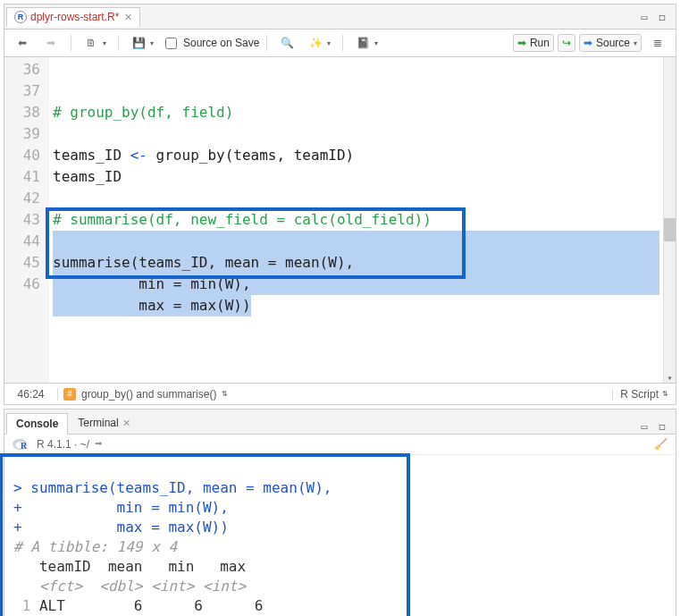  Describe the element at coordinates (658, 43) in the screenshot. I see `outline-icon: ≣` at that location.